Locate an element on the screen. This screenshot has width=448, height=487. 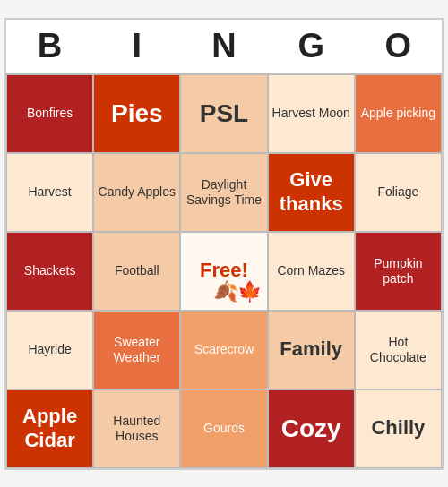
bingo-cell-16: Sweater Weather is located at coordinates (136, 350).